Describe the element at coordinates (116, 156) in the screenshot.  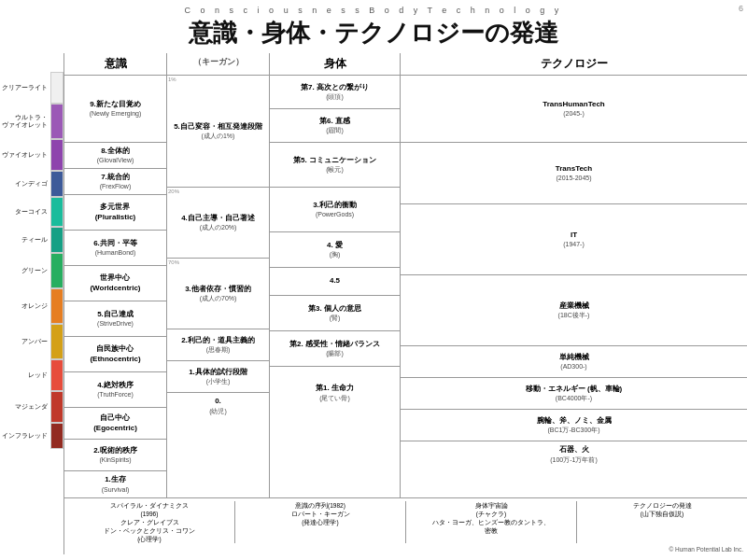
I see `spiral-cell: 8.全体的(GlovalView)` at that location.